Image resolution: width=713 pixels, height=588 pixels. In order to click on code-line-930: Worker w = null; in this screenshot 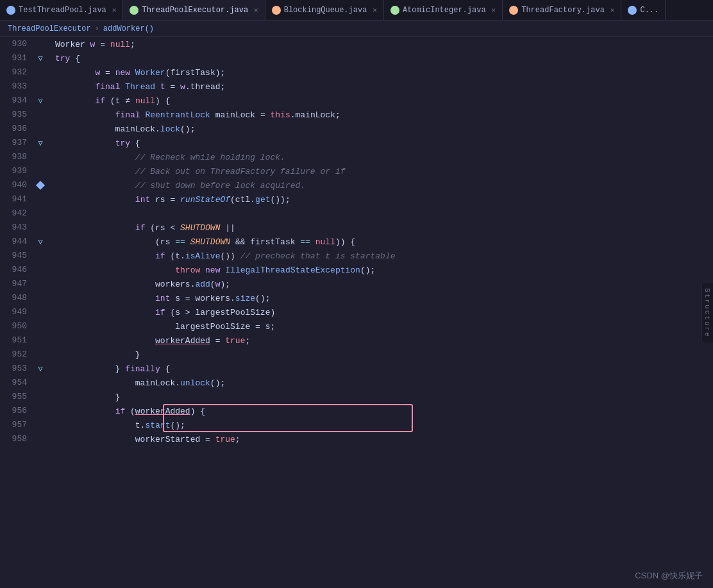, I will do `click(380, 44)`.